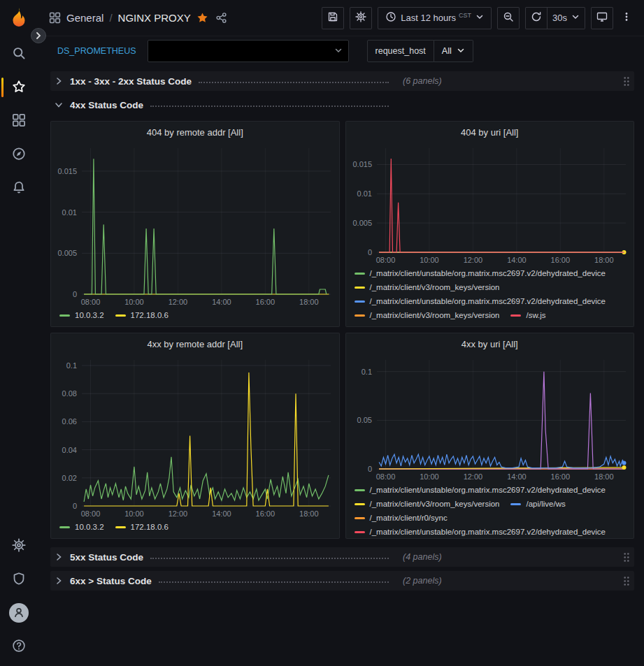 The image size is (644, 666). Describe the element at coordinates (602, 18) in the screenshot. I see `cycle-view-button` at that location.